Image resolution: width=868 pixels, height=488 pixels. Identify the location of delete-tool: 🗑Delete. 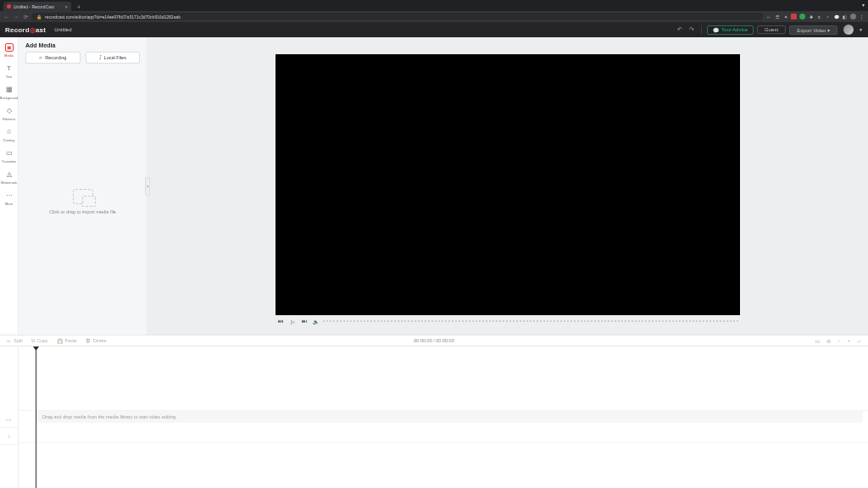
(97, 341).